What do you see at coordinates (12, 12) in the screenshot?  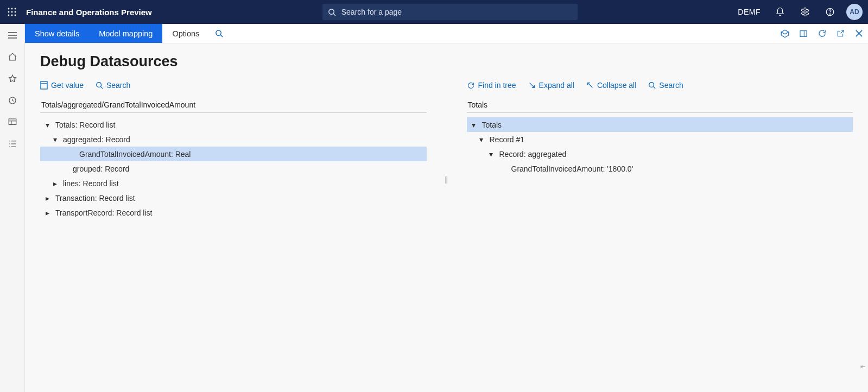 I see `app-launcher-icon` at bounding box center [12, 12].